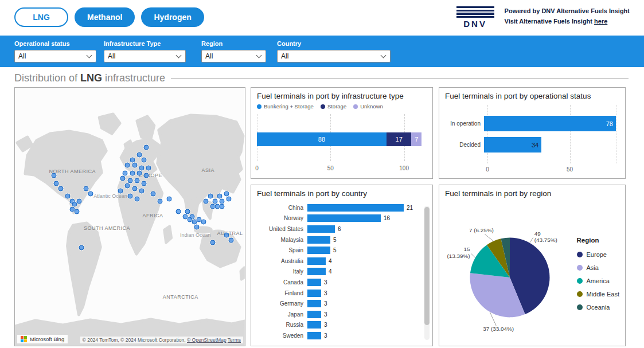  I want to click on legend-item: America, so click(598, 281).